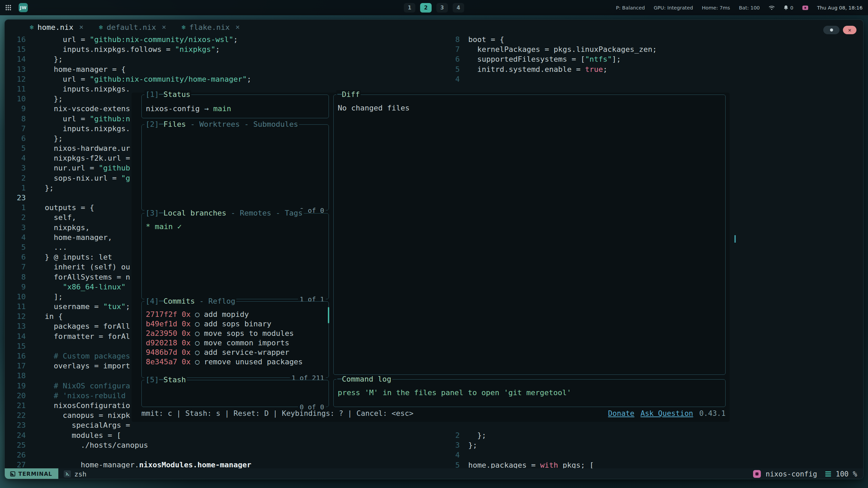 The width and height of the screenshot is (868, 488). Describe the element at coordinates (235, 352) in the screenshot. I see `commit-row: 9486b7d0x○add service-wrapper` at that location.